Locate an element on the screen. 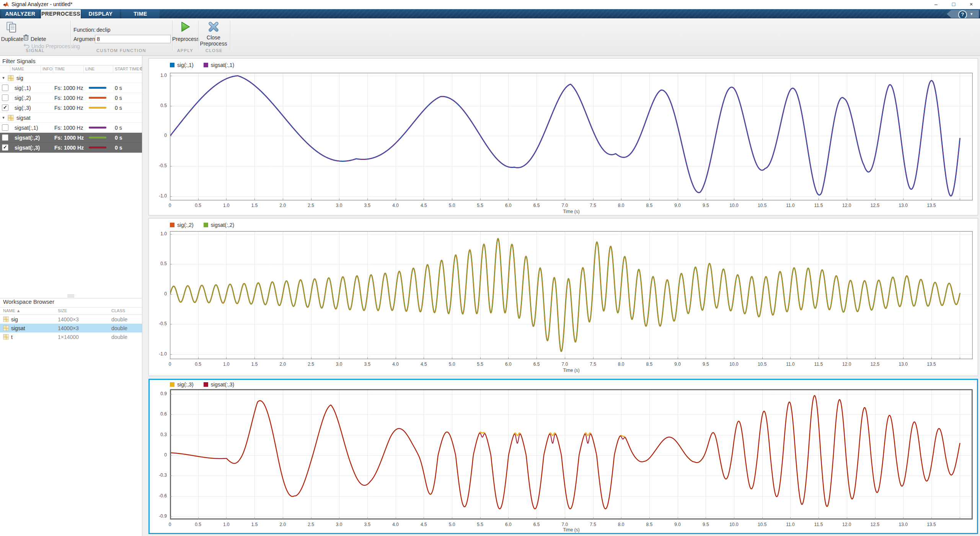 This screenshot has height=536, width=980. minimize-button: – is located at coordinates (936, 5).